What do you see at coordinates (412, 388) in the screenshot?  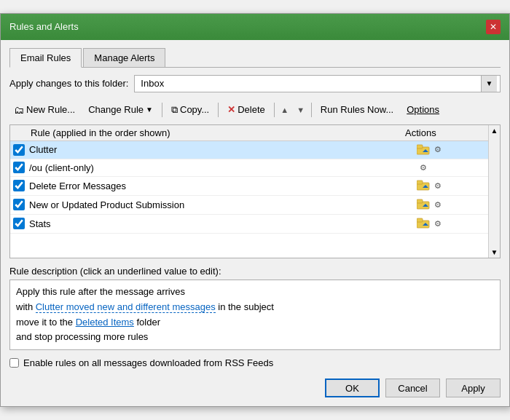 I see `cancel-button: Cancel` at bounding box center [412, 388].